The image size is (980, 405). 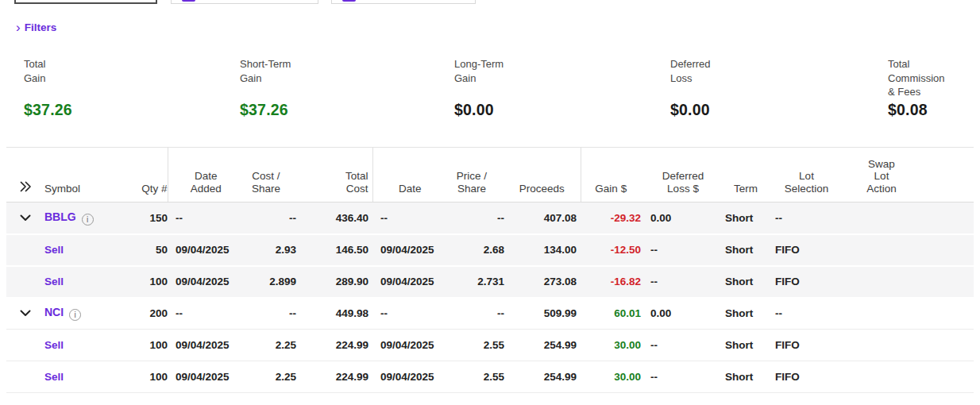 What do you see at coordinates (84, 314) in the screenshot?
I see `cell-symbol: NCIi` at bounding box center [84, 314].